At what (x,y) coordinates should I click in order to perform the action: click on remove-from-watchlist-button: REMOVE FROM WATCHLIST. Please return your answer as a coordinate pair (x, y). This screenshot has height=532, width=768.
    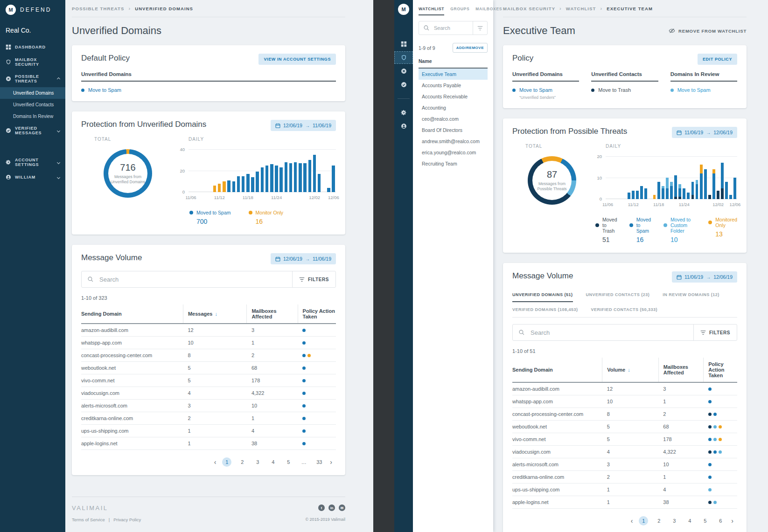
    Looking at the image, I should click on (707, 31).